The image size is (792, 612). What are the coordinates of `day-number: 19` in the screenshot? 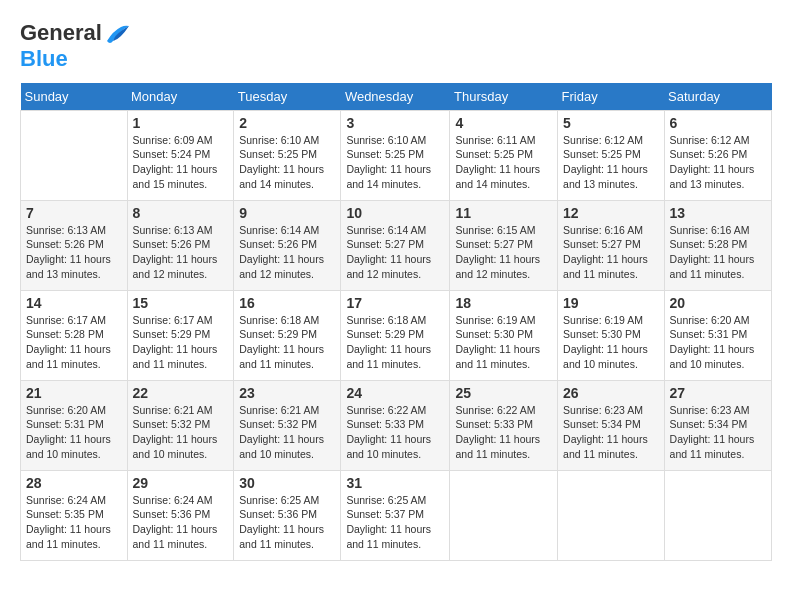 It's located at (611, 303).